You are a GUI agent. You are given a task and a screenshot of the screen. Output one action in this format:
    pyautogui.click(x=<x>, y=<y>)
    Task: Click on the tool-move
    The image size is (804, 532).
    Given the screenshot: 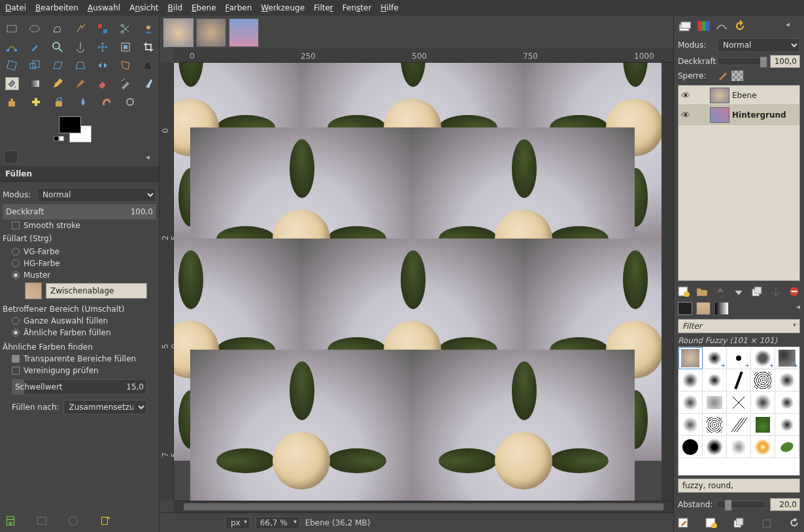 What is the action you would take?
    pyautogui.click(x=103, y=47)
    